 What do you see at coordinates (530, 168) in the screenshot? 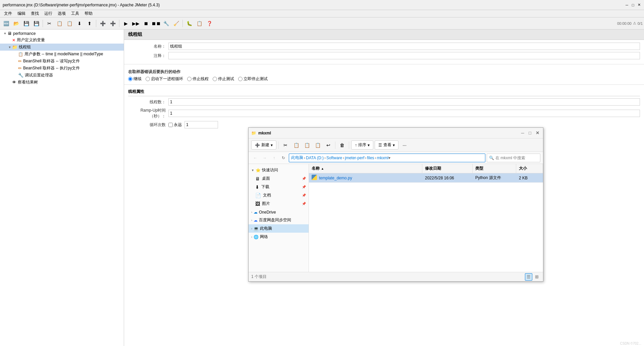
I see `col-size: 大小` at bounding box center [530, 168].